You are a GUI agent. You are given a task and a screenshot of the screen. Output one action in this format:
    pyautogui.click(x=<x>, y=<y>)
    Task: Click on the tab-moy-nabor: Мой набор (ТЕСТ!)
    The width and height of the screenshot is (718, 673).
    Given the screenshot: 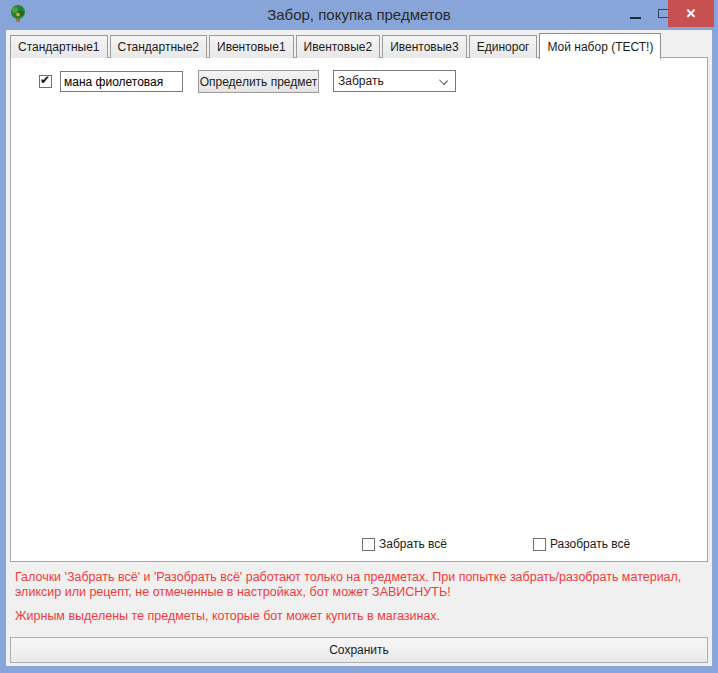 What is the action you would take?
    pyautogui.click(x=600, y=46)
    